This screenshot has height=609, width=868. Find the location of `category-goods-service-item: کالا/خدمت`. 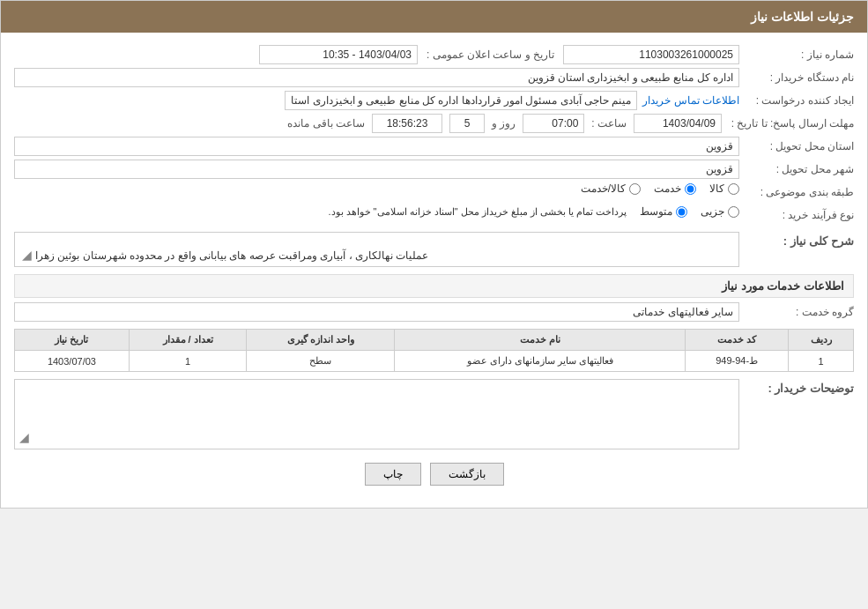

category-goods-service-item: کالا/خدمت is located at coordinates (611, 189).